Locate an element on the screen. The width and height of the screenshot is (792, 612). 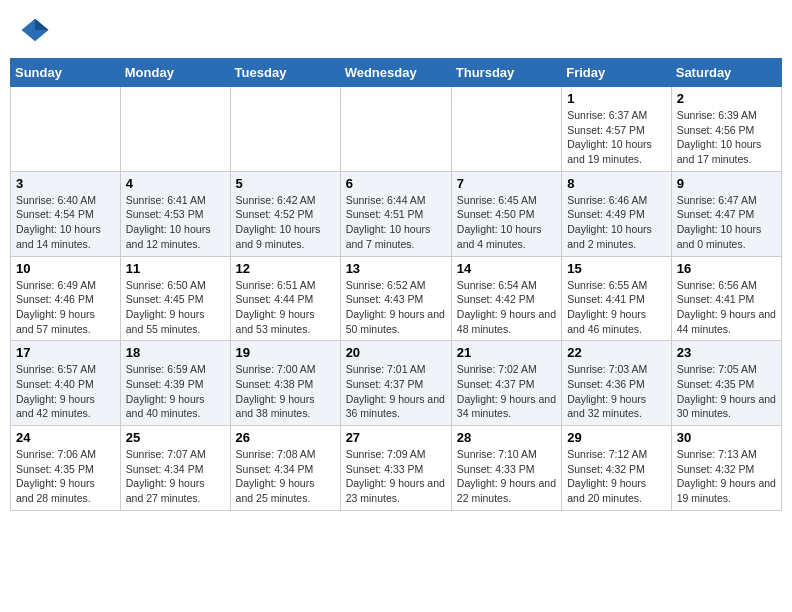
day-cell: 12Sunrise: 6:51 AMSunset: 4:44 PMDayligh… is located at coordinates (285, 298).